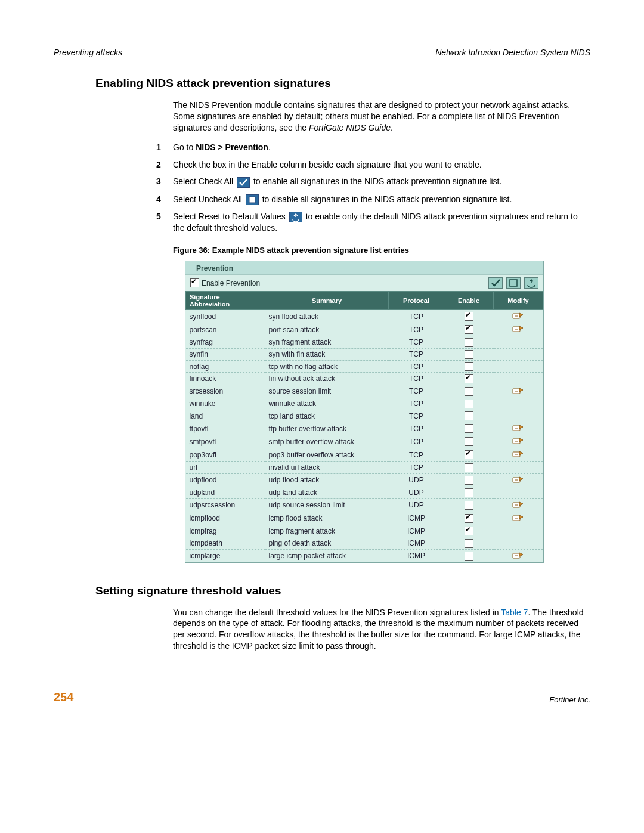 This screenshot has width=644, height=833. I want to click on cell-summary: syn flood attack, so click(327, 317).